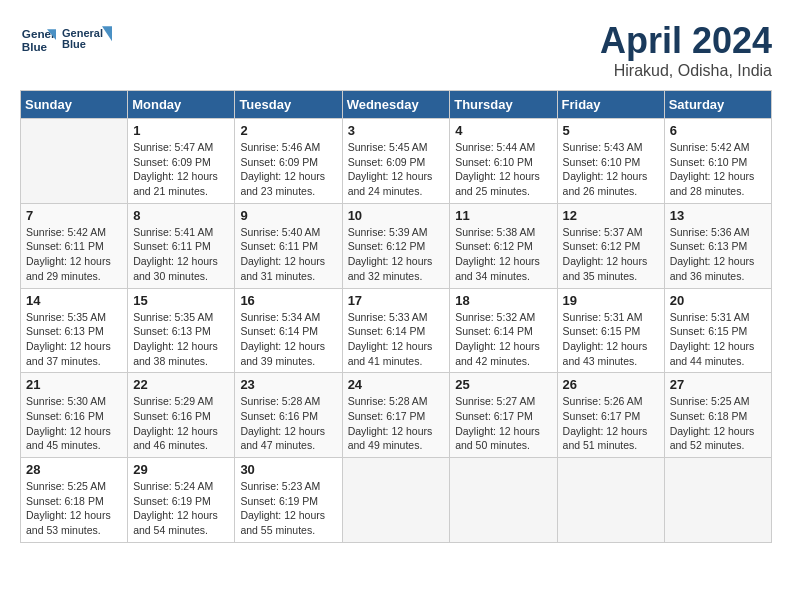 This screenshot has height=612, width=792. I want to click on header-row: SundayMondayTuesdayWednesdayThursdayFrid…, so click(396, 105).